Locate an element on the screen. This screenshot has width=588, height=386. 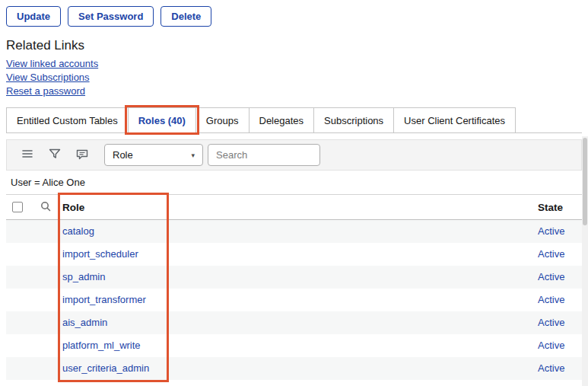
related-link: View Subscriptions is located at coordinates (48, 78).